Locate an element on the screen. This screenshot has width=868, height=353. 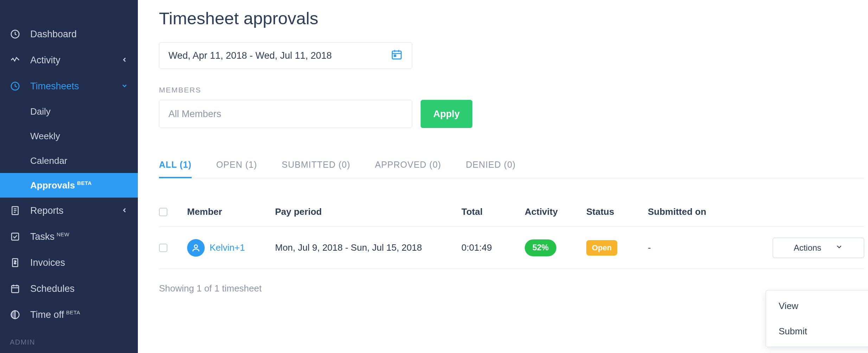
member-link: Kelvin+1 is located at coordinates (231, 248).